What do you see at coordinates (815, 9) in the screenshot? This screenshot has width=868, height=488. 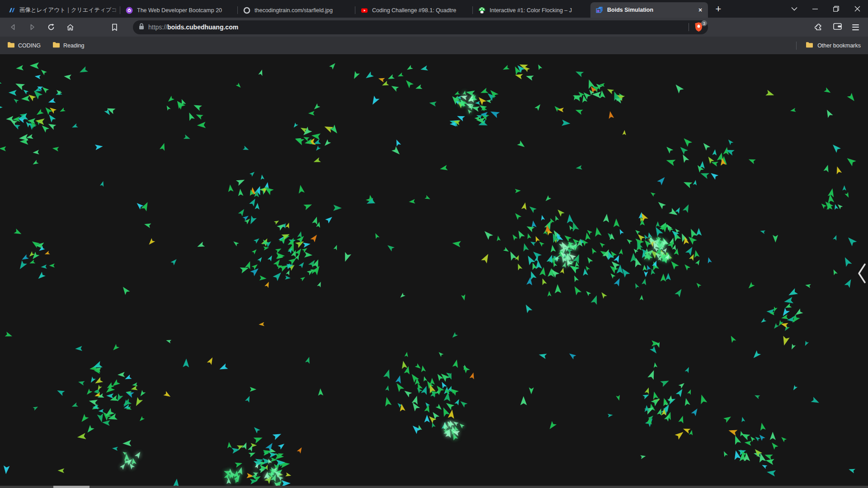 I see `minimize-button` at bounding box center [815, 9].